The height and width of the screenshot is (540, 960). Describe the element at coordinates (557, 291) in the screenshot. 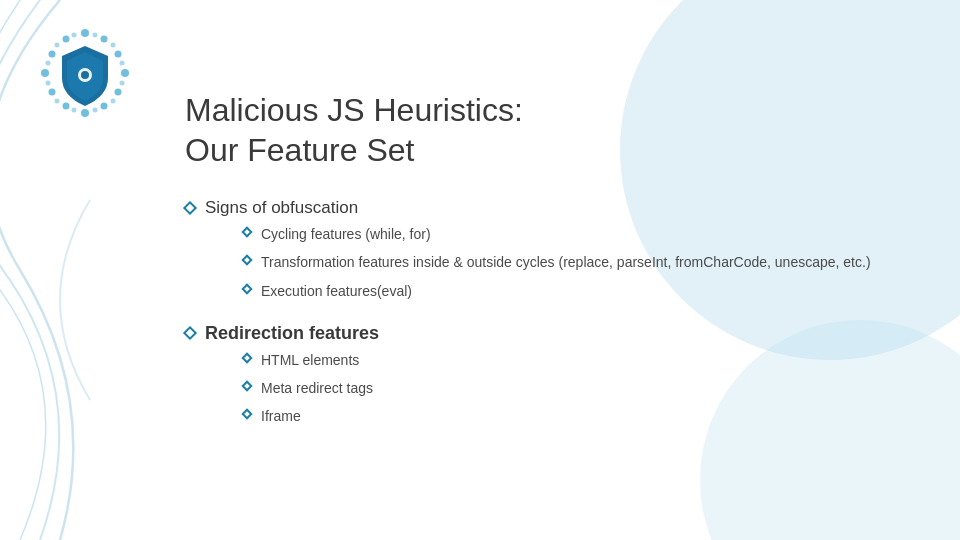

I see `section1-item3: Execution features(eval)` at that location.